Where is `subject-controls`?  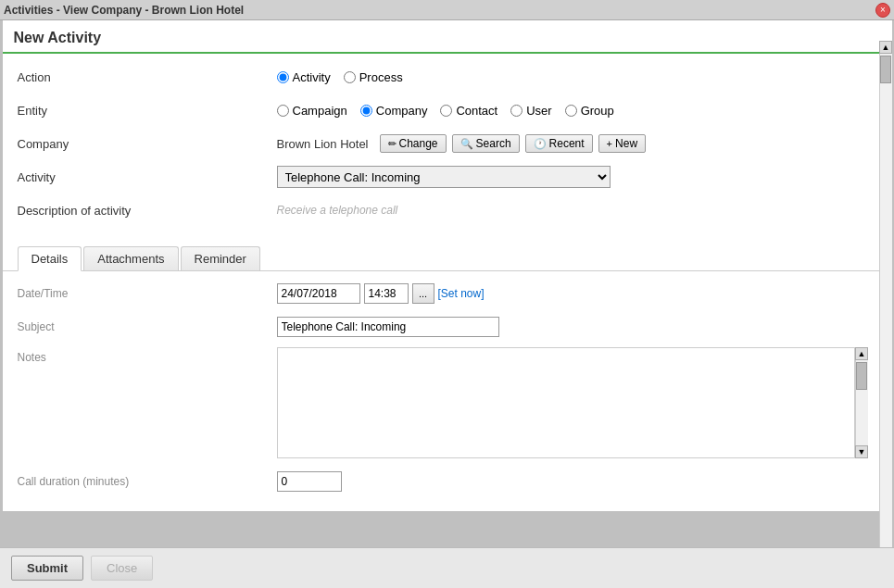
subject-controls is located at coordinates (573, 327).